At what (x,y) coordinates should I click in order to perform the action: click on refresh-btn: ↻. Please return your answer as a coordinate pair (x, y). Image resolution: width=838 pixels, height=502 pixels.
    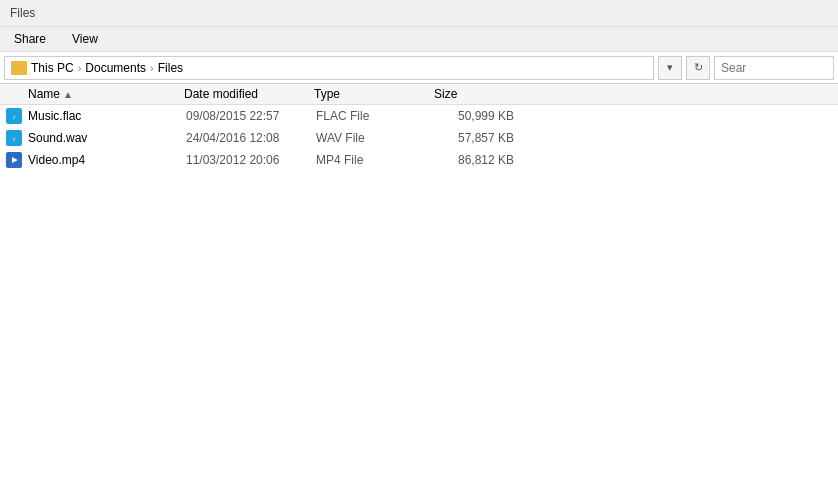
    Looking at the image, I should click on (698, 68).